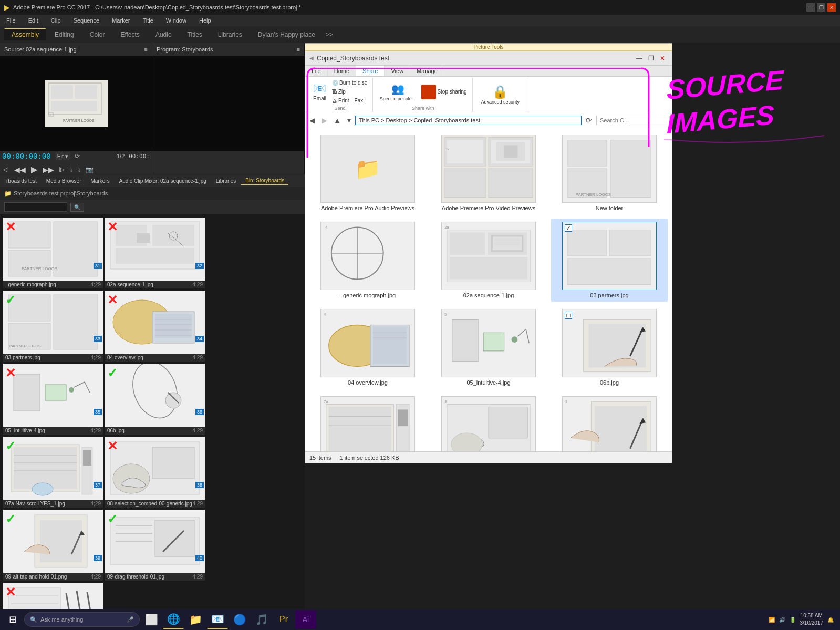 The width and height of the screenshot is (840, 630). Describe the element at coordinates (26, 156) in the screenshot. I see `source-timecode: 00:00:00:00` at that location.